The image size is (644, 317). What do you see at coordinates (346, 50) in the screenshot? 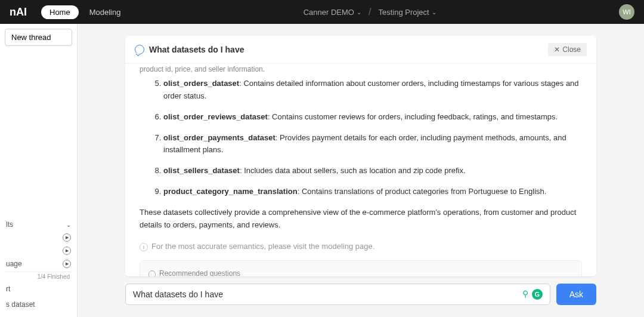
I see `card-title: What datasets do I have` at bounding box center [346, 50].